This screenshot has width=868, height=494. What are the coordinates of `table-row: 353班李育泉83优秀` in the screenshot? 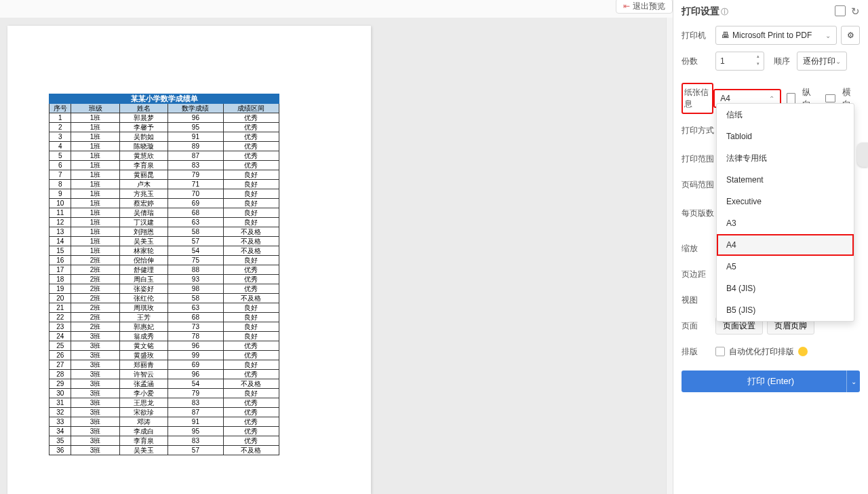 It's located at (164, 441).